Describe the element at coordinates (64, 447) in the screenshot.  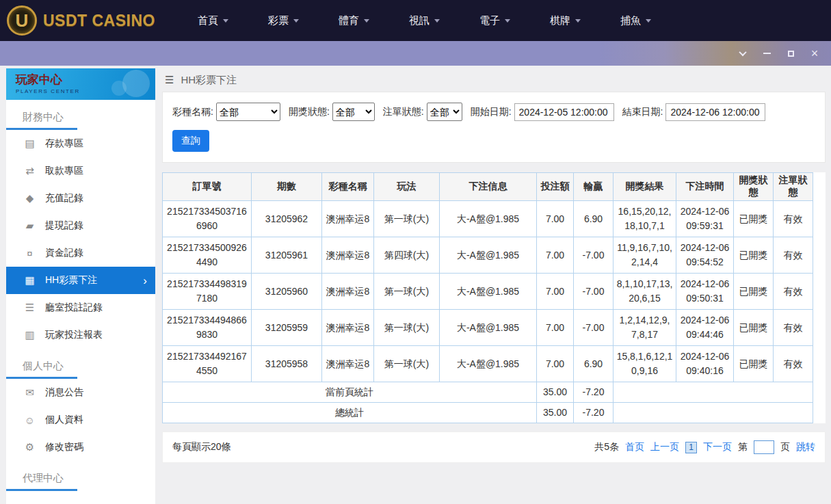
I see `sidebar-item-label: 修改密碼` at that location.